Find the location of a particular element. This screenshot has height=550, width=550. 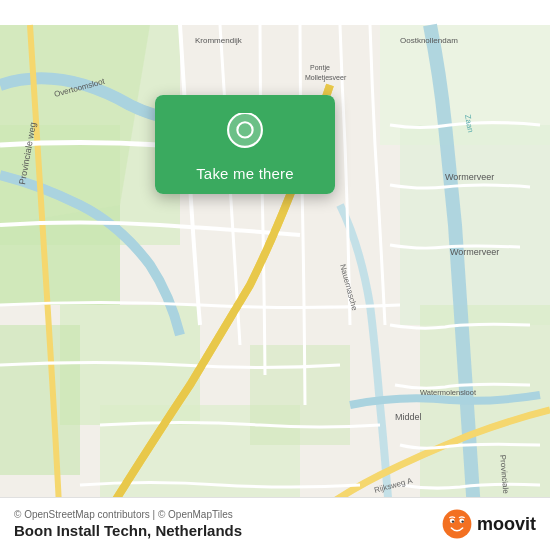

svg-text: Oostknollendam is located at coordinates (429, 40).